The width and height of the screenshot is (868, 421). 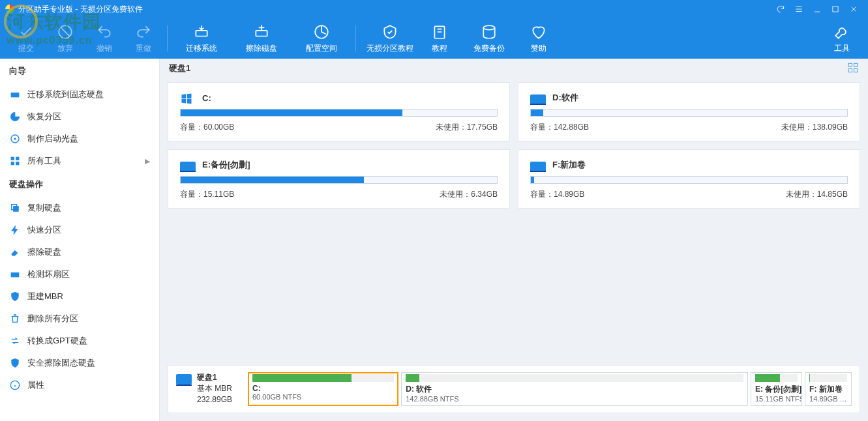 What do you see at coordinates (80, 319) in the screenshot?
I see `sidebar-item-delete-all: 删除所有分区` at bounding box center [80, 319].